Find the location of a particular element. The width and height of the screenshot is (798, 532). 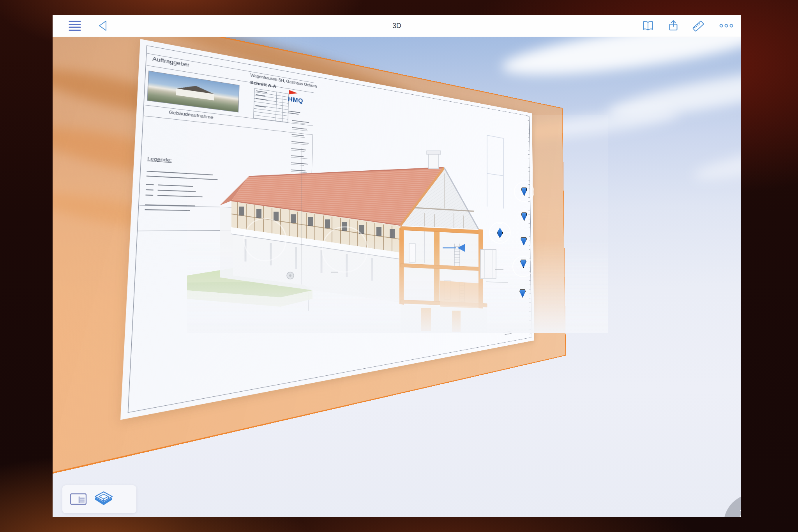

view-switch-panel is located at coordinates (99, 499).